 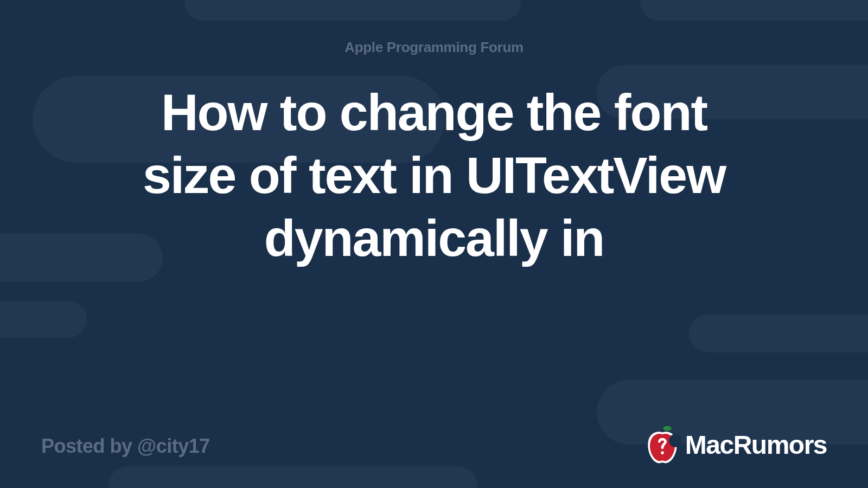 I want to click on posted-by-label: Posted by @city17, so click(x=126, y=446).